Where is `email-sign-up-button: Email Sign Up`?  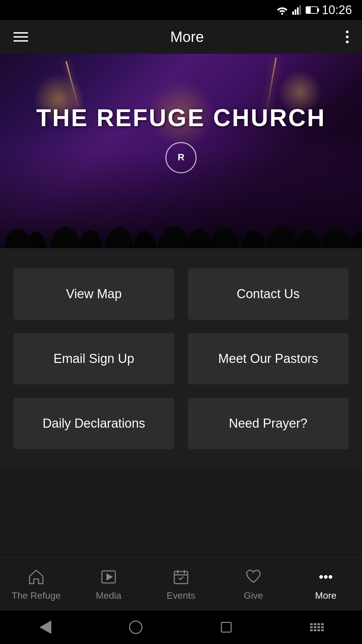
email-sign-up-button: Email Sign Up is located at coordinates (94, 359).